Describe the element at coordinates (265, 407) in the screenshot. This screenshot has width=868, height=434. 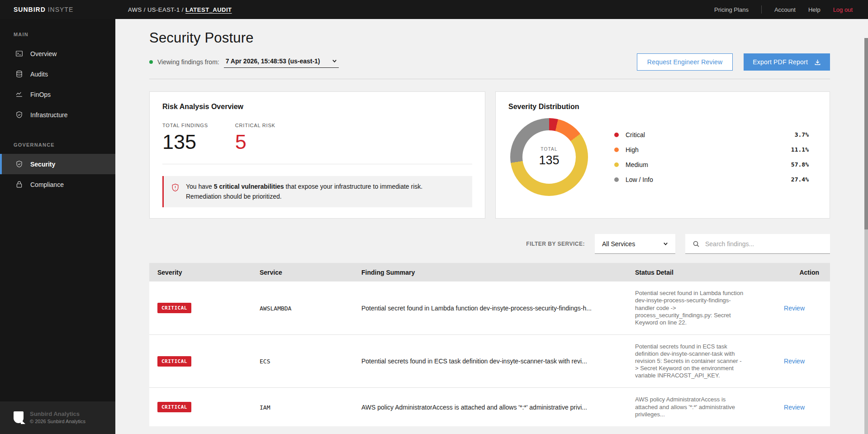
I see `service-cell: IAM` at that location.